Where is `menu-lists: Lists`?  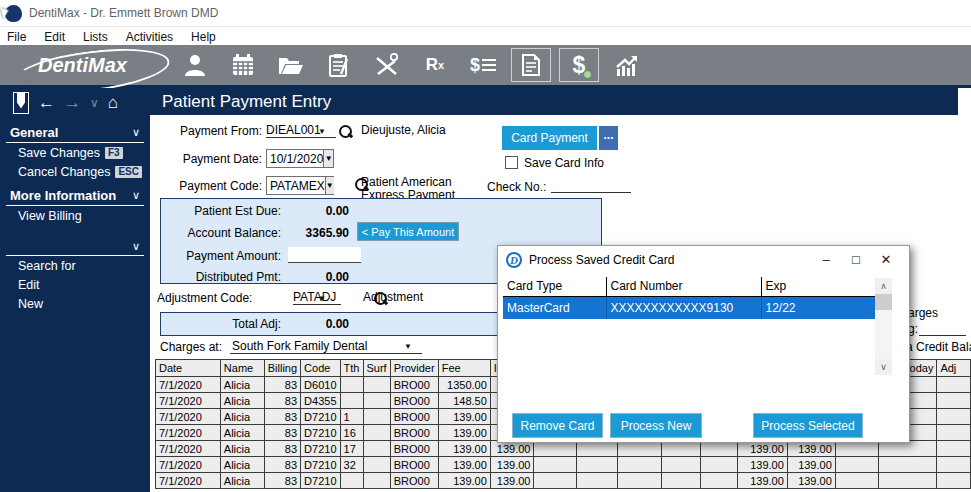 menu-lists: Lists is located at coordinates (96, 37).